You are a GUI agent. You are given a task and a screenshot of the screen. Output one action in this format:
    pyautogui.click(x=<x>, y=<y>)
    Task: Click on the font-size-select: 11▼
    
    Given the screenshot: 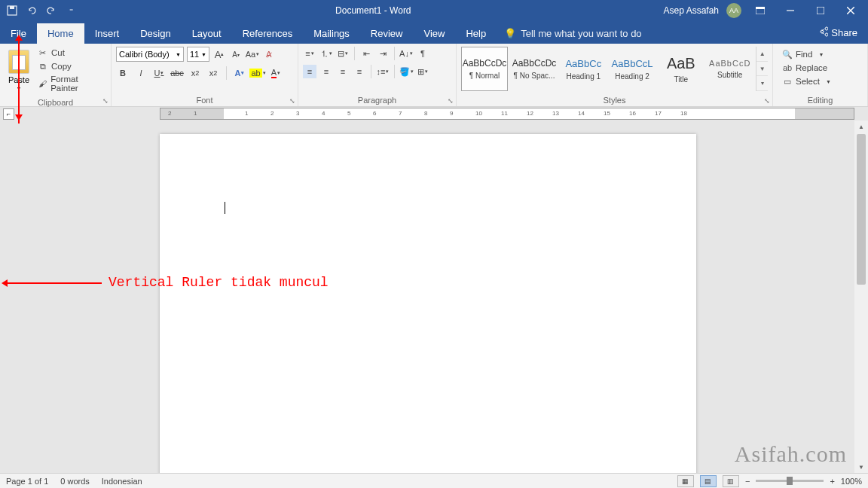 What is the action you would take?
    pyautogui.click(x=198, y=54)
    